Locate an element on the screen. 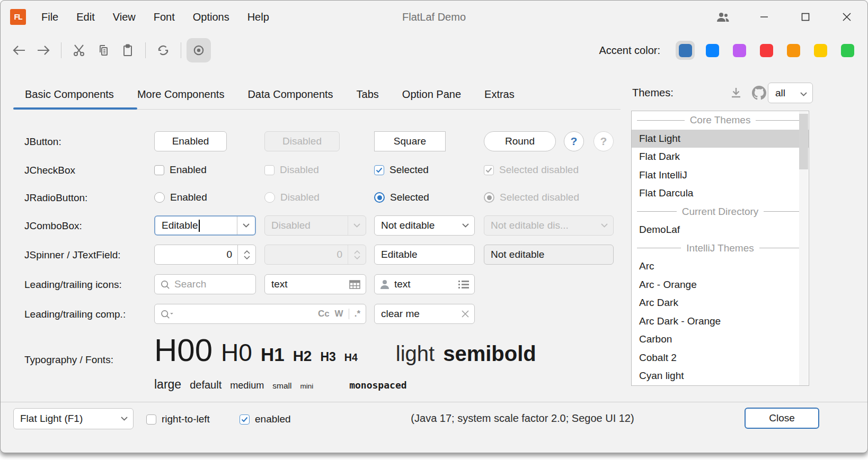 The height and width of the screenshot is (460, 868). refresh-icon is located at coordinates (163, 50).